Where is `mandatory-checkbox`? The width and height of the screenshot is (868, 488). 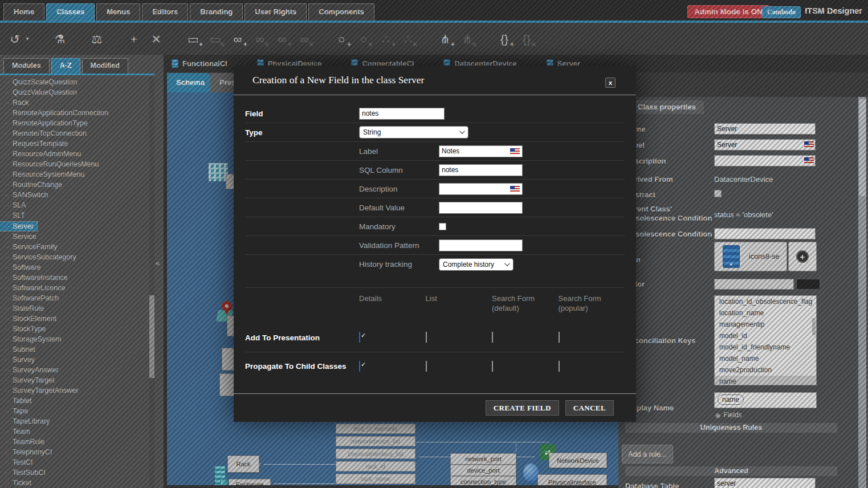 mandatory-checkbox is located at coordinates (442, 227).